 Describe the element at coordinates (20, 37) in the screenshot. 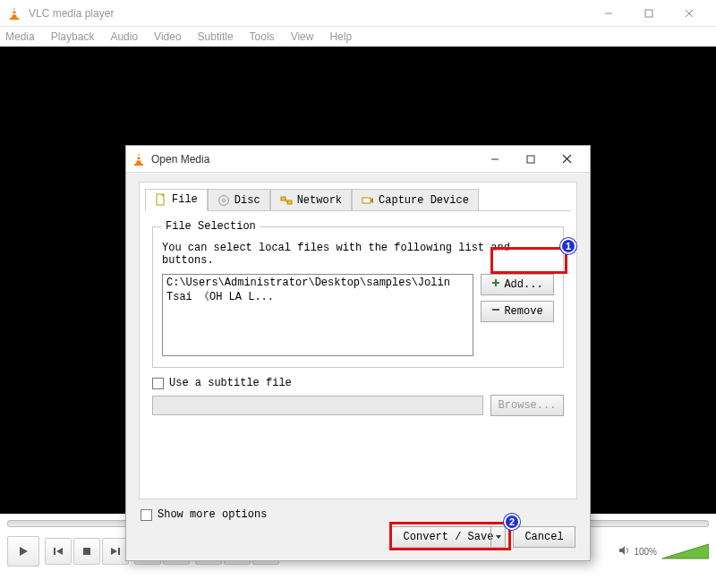

I see `menu-media: Media` at that location.